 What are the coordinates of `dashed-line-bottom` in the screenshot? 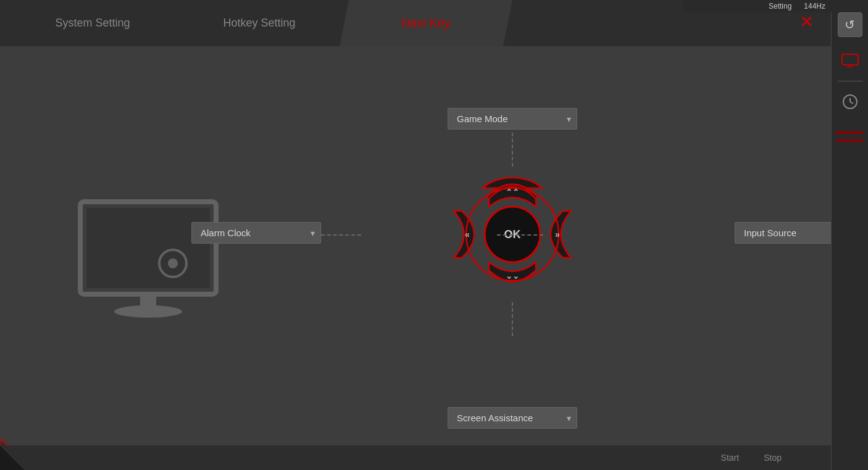 It's located at (512, 320).